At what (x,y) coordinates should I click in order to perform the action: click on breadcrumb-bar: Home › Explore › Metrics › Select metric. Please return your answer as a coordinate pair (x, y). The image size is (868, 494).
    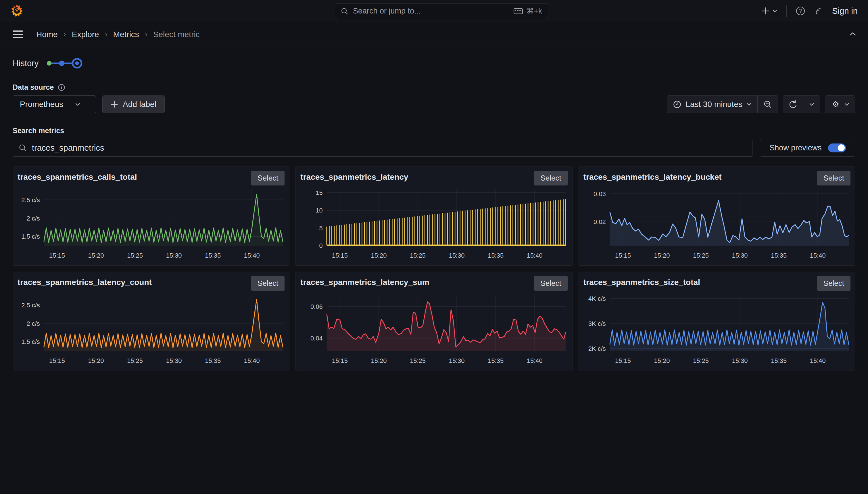
    Looking at the image, I should click on (434, 35).